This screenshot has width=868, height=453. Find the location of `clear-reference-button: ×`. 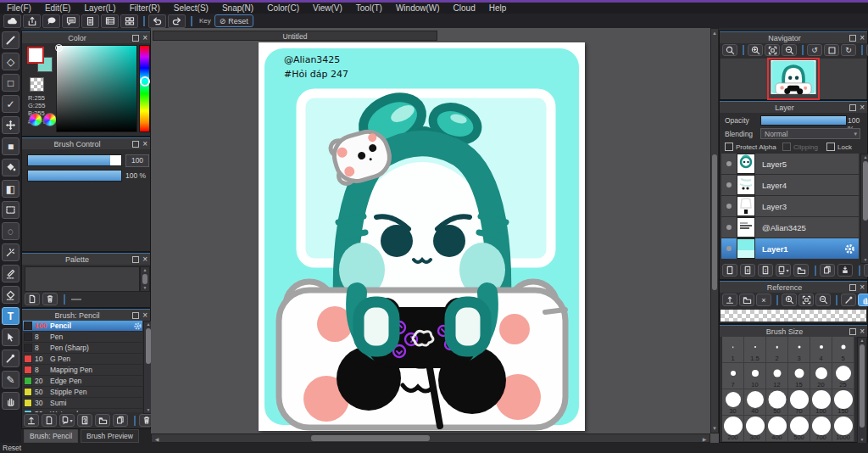

clear-reference-button: × is located at coordinates (764, 300).